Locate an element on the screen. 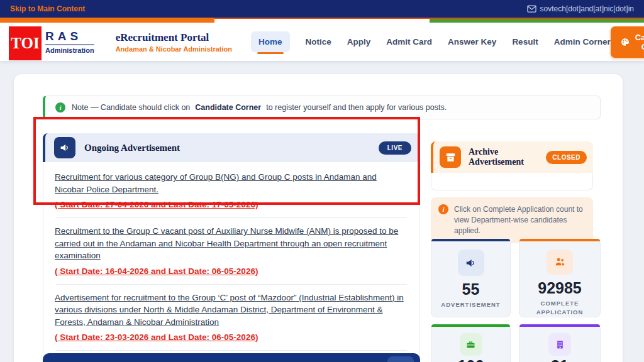 This screenshot has width=644, height=362. stat-card-partial-purple: 31 is located at coordinates (560, 343).